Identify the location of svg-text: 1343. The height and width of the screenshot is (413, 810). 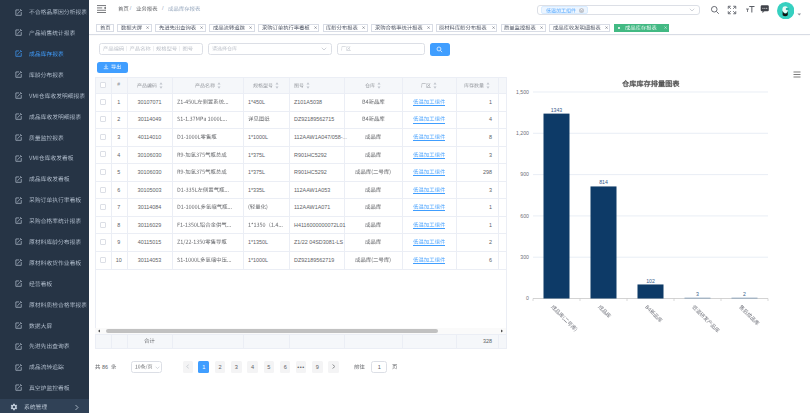
(557, 110).